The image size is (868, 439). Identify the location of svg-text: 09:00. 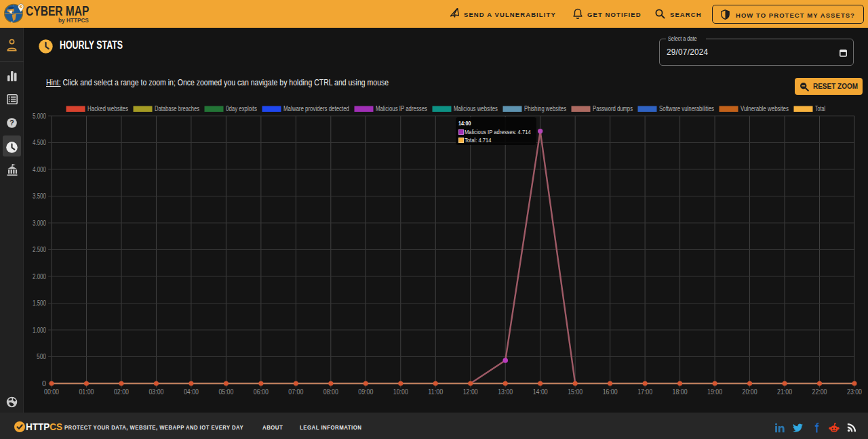
(366, 392).